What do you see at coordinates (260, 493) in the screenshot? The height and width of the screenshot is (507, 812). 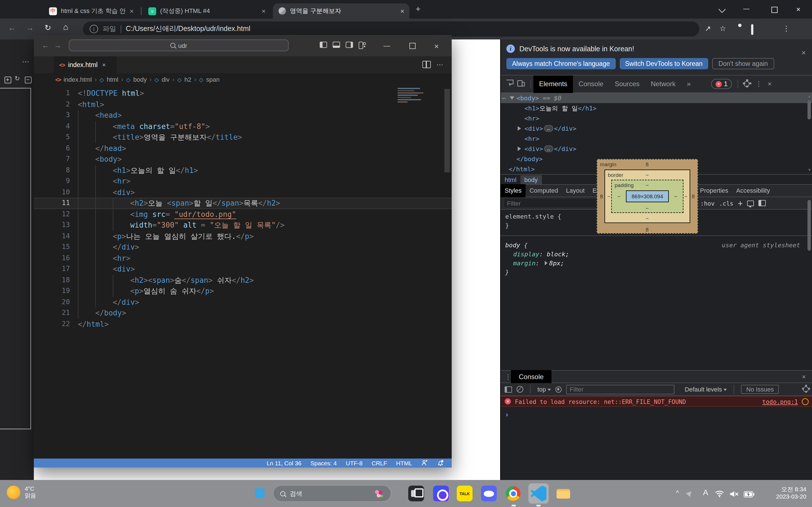 I see `start-button` at bounding box center [260, 493].